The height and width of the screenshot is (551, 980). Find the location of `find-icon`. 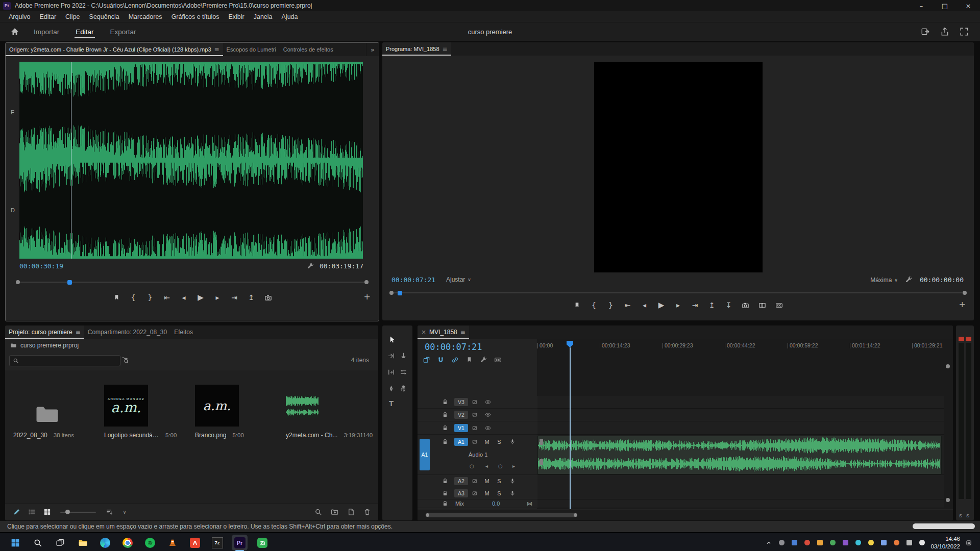

find-icon is located at coordinates (318, 512).